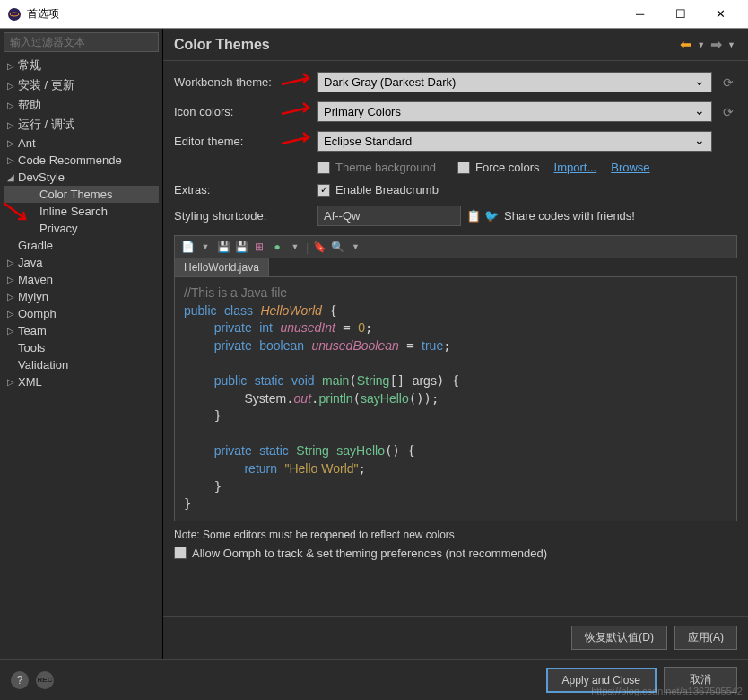 Image resolution: width=748 pixels, height=700 pixels. What do you see at coordinates (81, 364) in the screenshot?
I see `tree-item: Validation` at bounding box center [81, 364].